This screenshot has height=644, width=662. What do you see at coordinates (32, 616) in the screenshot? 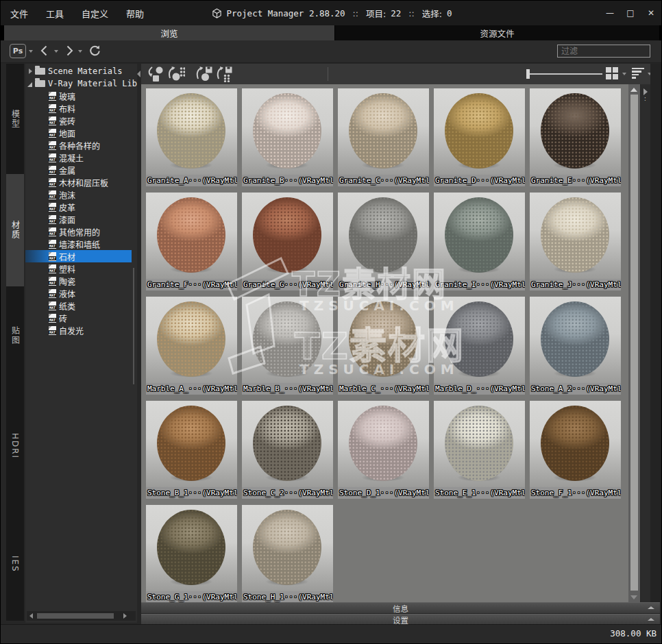
I see `scroll-left-icon` at bounding box center [32, 616].